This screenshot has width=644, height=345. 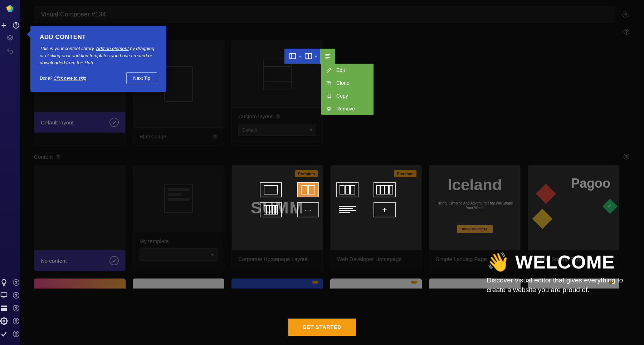 What do you see at coordinates (329, 70) in the screenshot?
I see `edit-icon` at bounding box center [329, 70].